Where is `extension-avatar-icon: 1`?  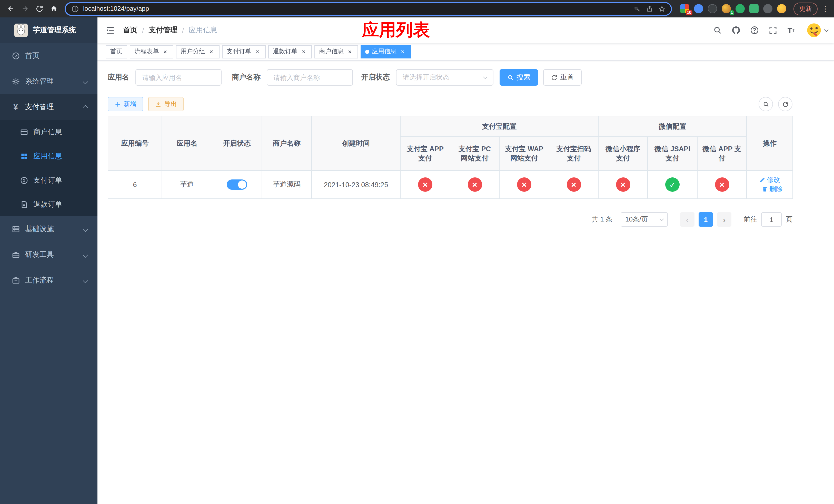 extension-avatar-icon: 1 is located at coordinates (726, 9).